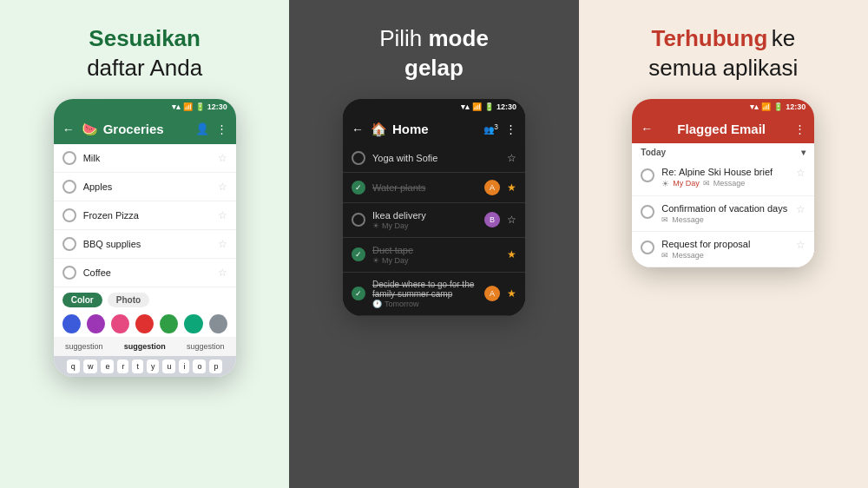 The image size is (868, 488). I want to click on key-r: r, so click(123, 366).